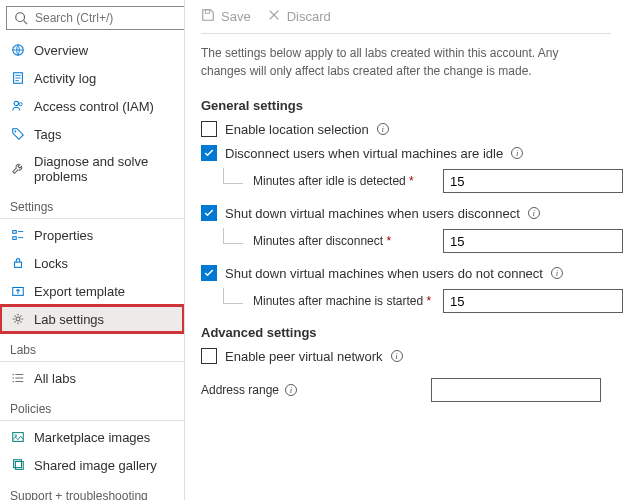 Image resolution: width=623 pixels, height=500 pixels. I want to click on sidebar-item-label: Export template, so click(80, 292).